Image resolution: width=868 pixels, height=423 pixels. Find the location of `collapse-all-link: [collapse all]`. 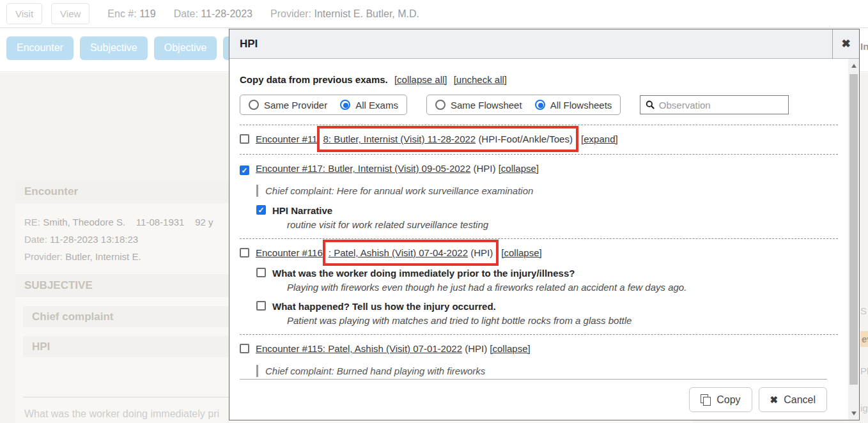

collapse-all-link: [collapse all] is located at coordinates (421, 79).